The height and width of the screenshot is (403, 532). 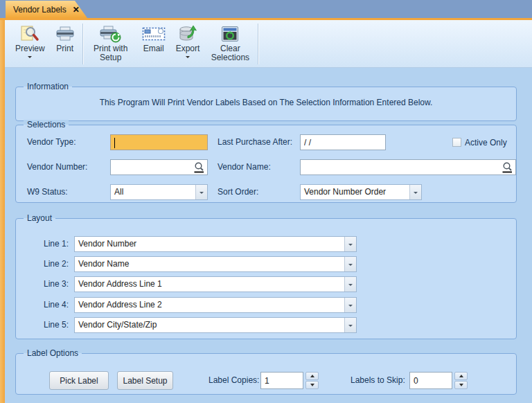 What do you see at coordinates (111, 33) in the screenshot?
I see `print-with-setup-icon` at bounding box center [111, 33].